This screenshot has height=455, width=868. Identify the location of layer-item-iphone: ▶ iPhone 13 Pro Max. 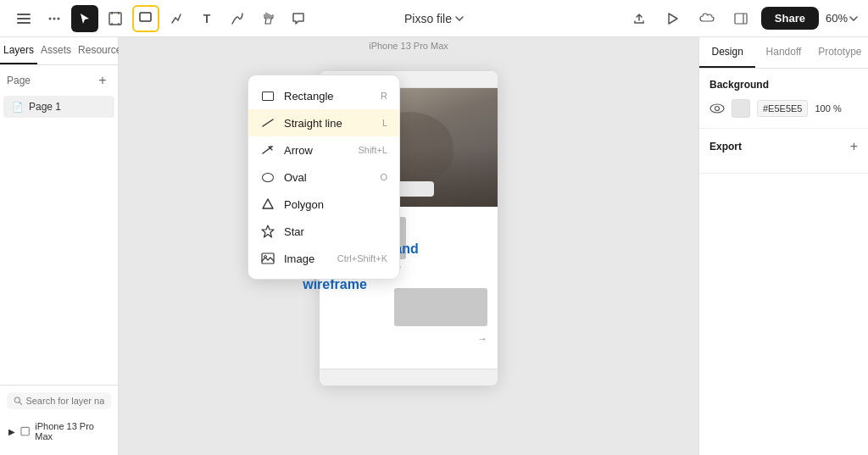
(59, 431).